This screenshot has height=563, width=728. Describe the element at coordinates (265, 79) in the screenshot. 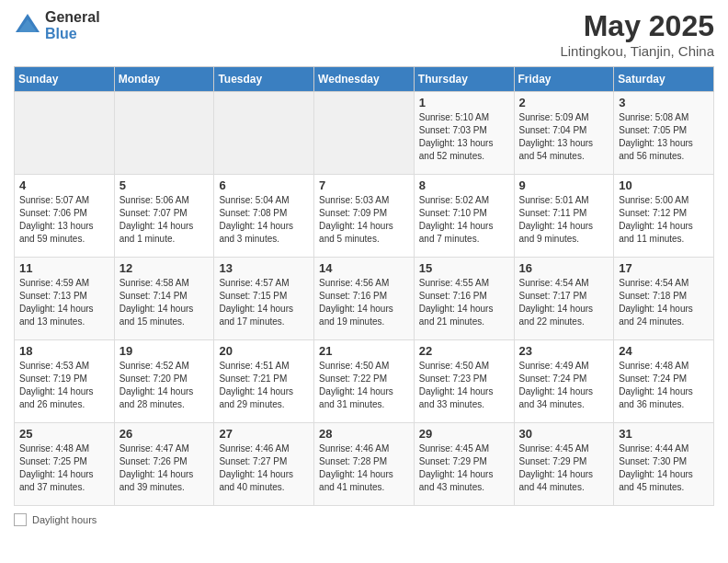

I see `weekday-header-tuesday: Tuesday` at that location.